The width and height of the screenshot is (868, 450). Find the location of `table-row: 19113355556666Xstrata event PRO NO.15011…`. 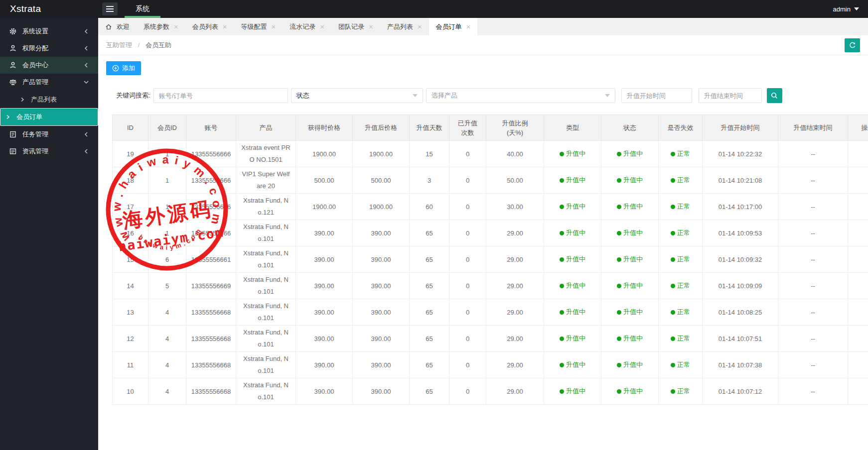

table-row: 19113355556666Xstrata event PRO NO.15011… is located at coordinates (490, 154).